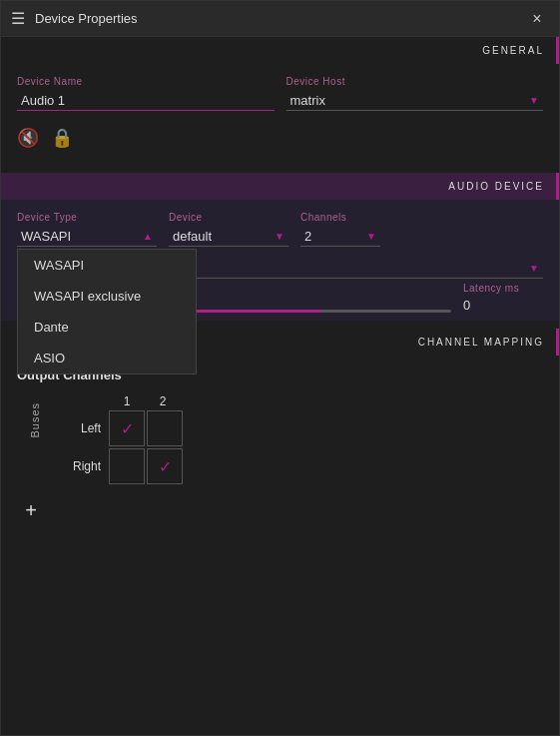  Describe the element at coordinates (340, 218) in the screenshot. I see `channels-label: Channels` at that location.